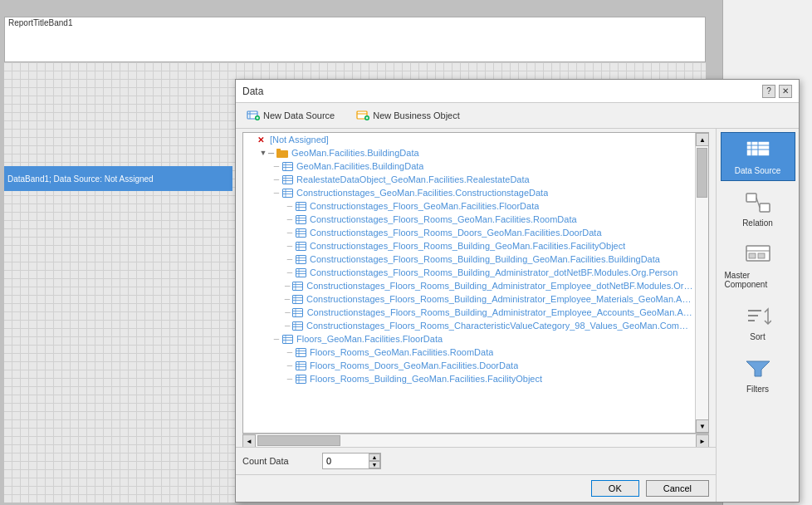  What do you see at coordinates (476, 440) in the screenshot?
I see `scrollbar-h-track` at bounding box center [476, 440].